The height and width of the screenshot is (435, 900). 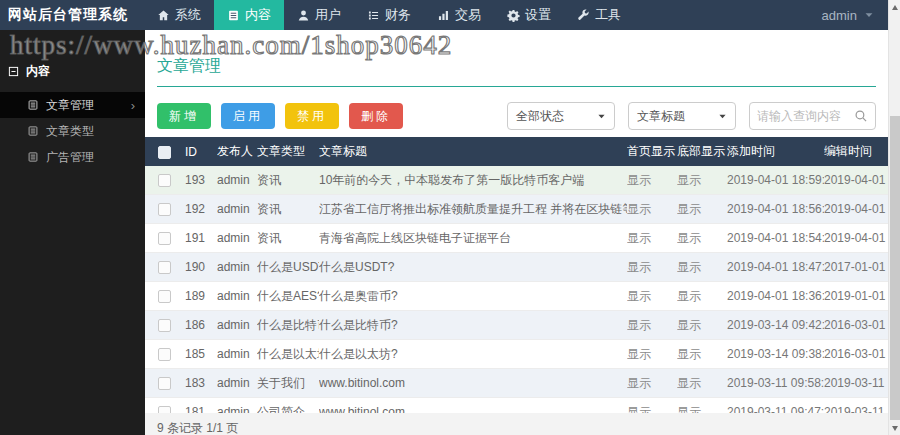 I want to click on main-nav: 系统 内容 用户 财务 交易 设置 工具, so click(x=389, y=15).